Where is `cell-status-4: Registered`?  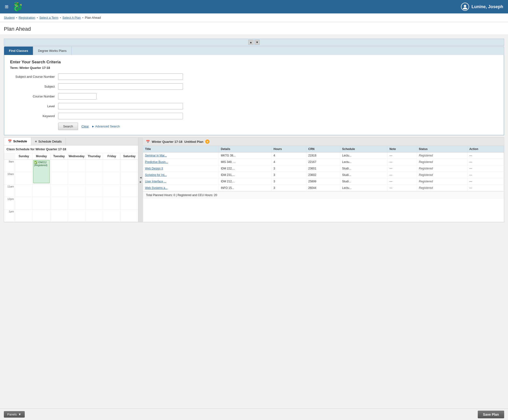
cell-status-4: Registered is located at coordinates (442, 181).